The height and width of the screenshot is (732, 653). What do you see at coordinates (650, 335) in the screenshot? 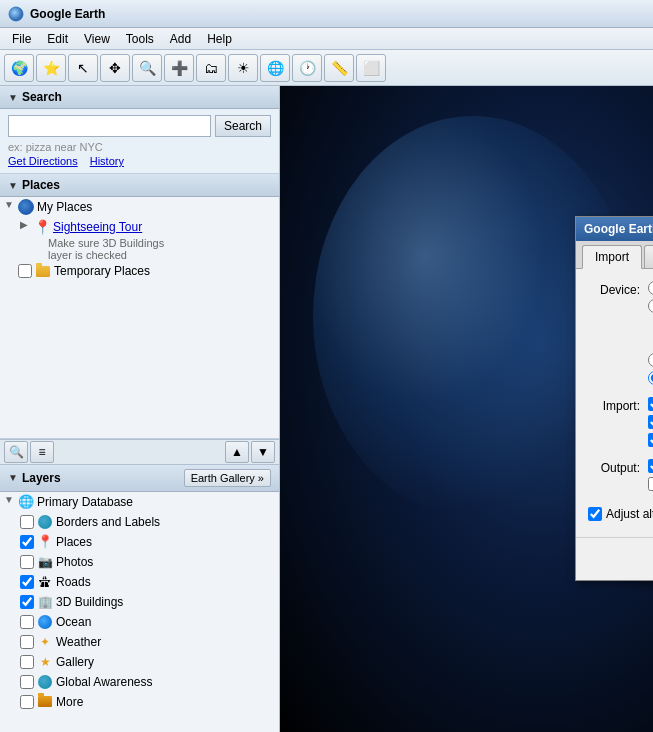
I see `device-options: Garmin Magellan Explorist` at bounding box center [650, 335].